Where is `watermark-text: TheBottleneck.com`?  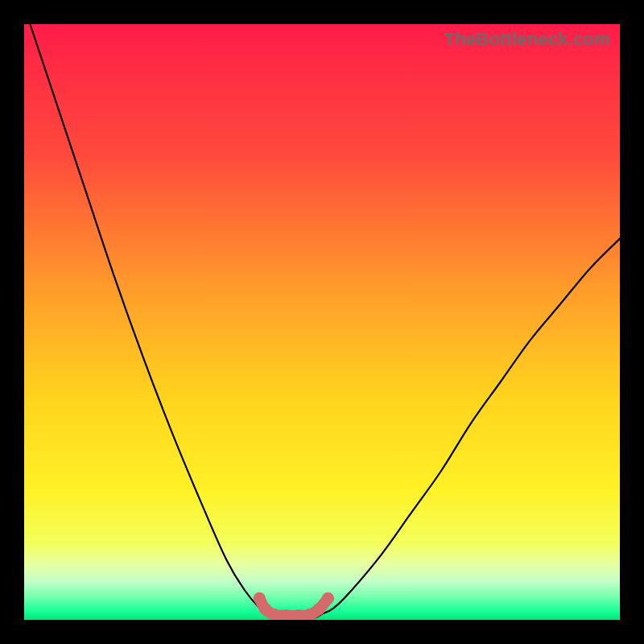
watermark-text: TheBottleneck.com is located at coordinates (527, 39).